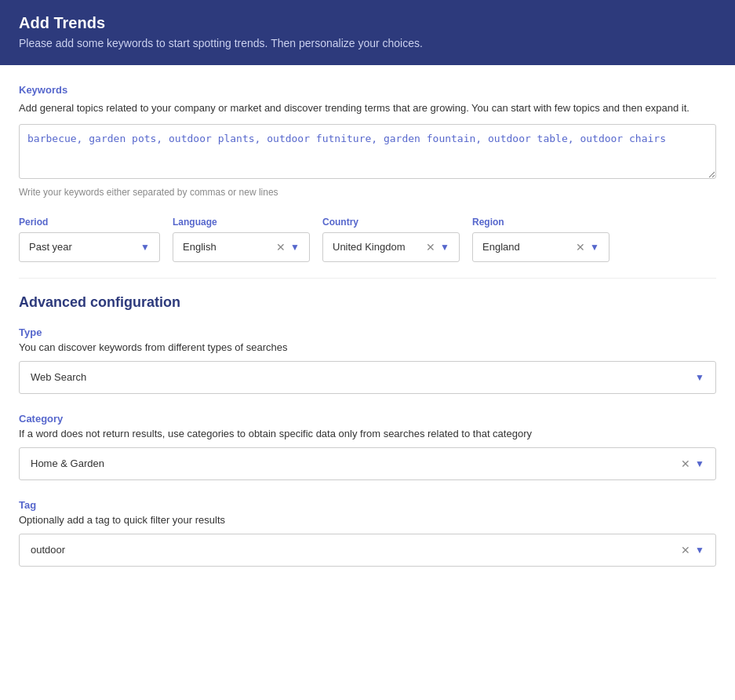 The height and width of the screenshot is (700, 735). I want to click on tag-select: outdoor ✕ ▼, so click(367, 550).